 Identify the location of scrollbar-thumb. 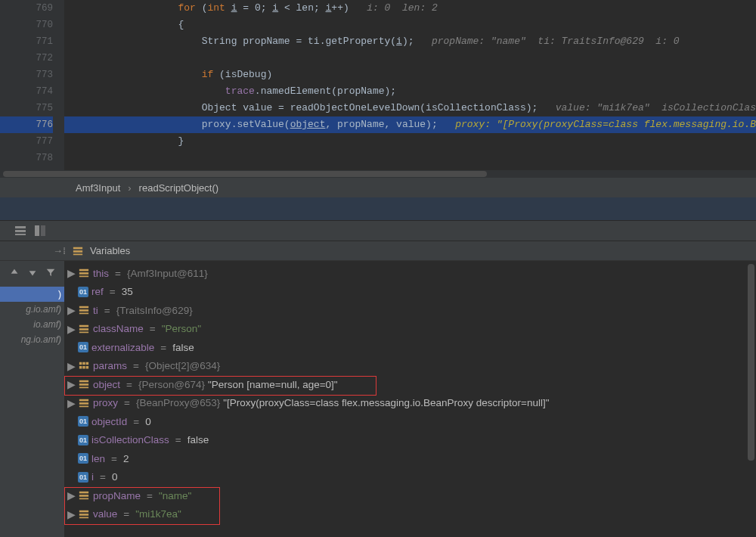
(245, 174).